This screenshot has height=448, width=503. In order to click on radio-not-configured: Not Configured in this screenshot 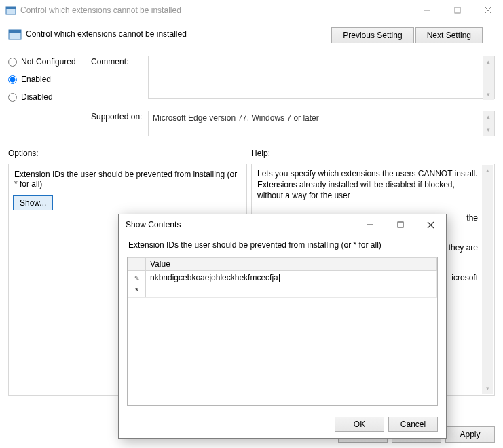, I will do `click(49, 62)`.